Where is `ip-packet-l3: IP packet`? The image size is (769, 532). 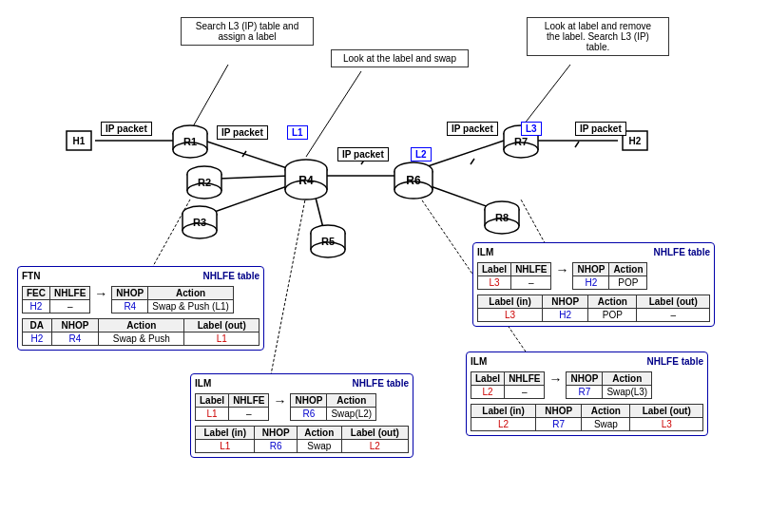 ip-packet-l3: IP packet is located at coordinates (472, 129).